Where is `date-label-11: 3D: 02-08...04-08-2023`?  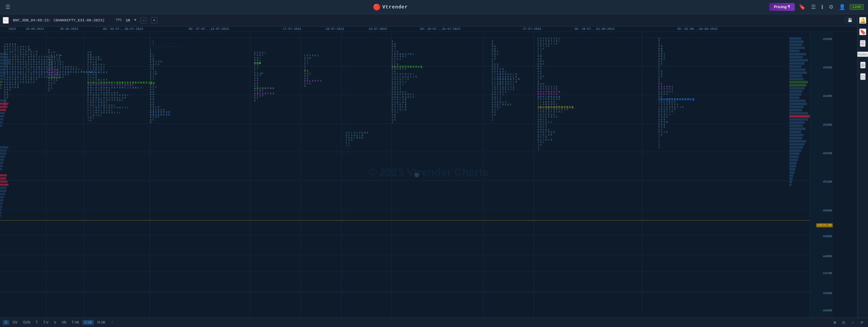 date-label-11: 3D: 02-08...04-08-2023 is located at coordinates (697, 29).